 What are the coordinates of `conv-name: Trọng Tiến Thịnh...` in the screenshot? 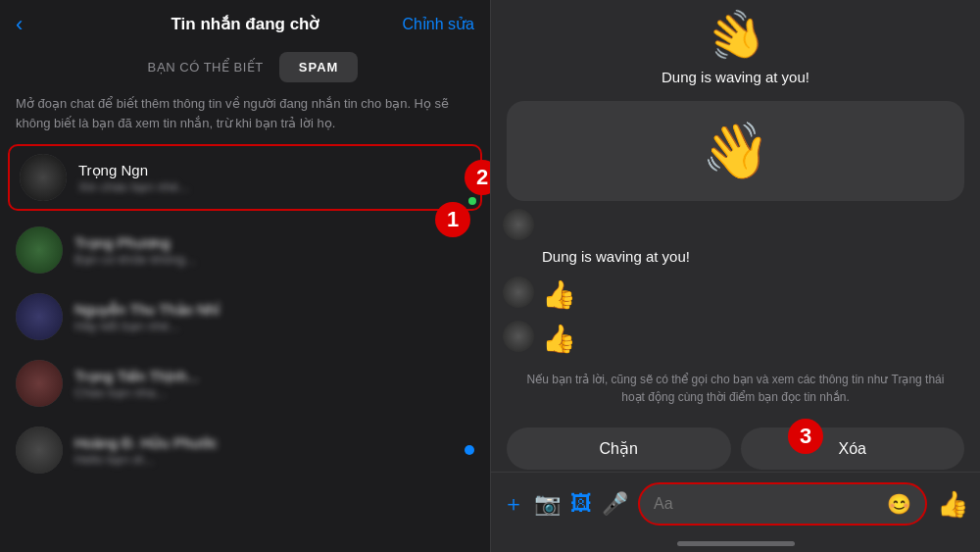 It's located at (274, 376).